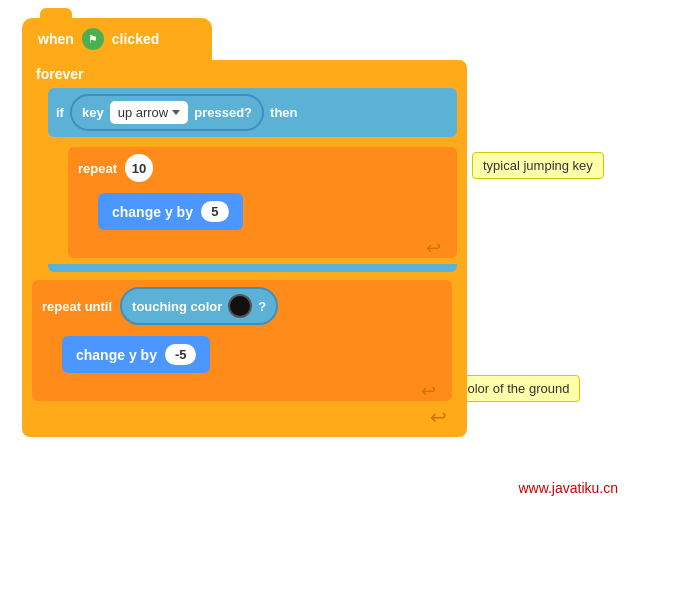 This screenshot has height=616, width=678. Describe the element at coordinates (136, 354) in the screenshot. I see `change-y-down-block: change y by -5` at that location.